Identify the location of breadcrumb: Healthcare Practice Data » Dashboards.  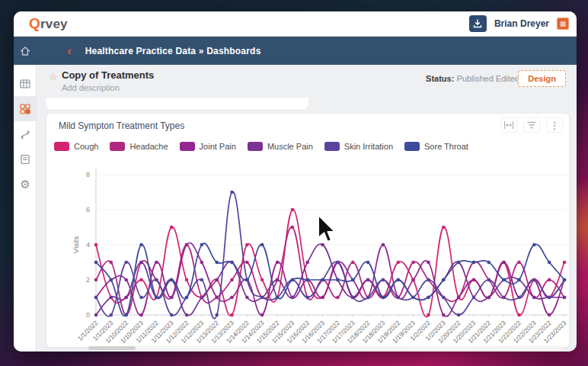
(174, 51).